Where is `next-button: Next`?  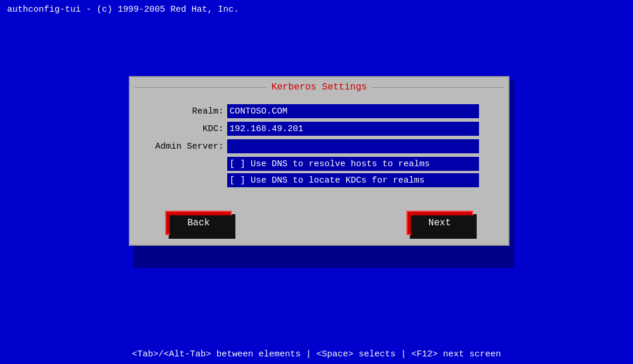
next-button: Next is located at coordinates (440, 223).